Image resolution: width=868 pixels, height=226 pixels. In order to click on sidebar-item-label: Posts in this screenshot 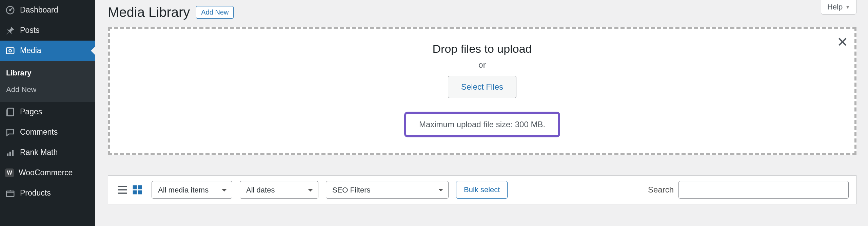, I will do `click(30, 30)`.